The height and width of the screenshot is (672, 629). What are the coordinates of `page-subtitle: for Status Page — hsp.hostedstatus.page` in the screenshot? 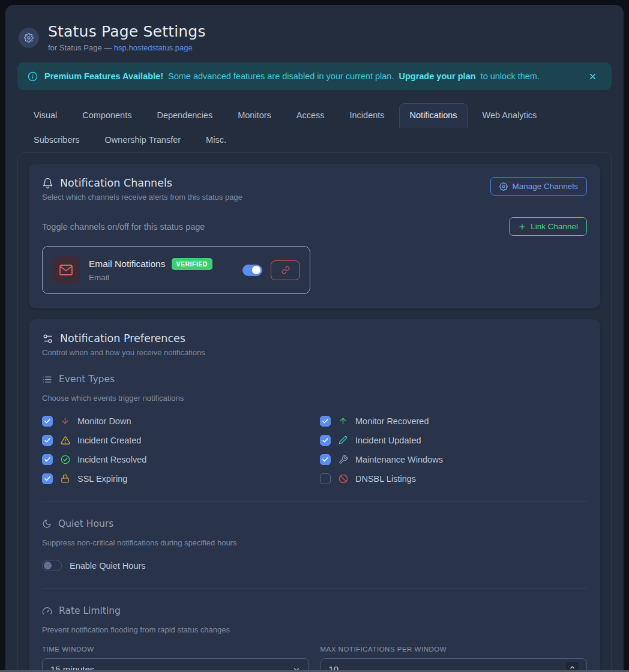 It's located at (127, 48).